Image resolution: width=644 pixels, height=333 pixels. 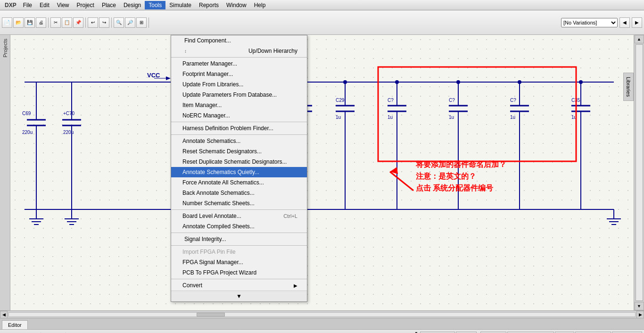 What do you see at coordinates (239, 64) in the screenshot?
I see `menu-item-param-manager: Parameter Manager...` at bounding box center [239, 64].